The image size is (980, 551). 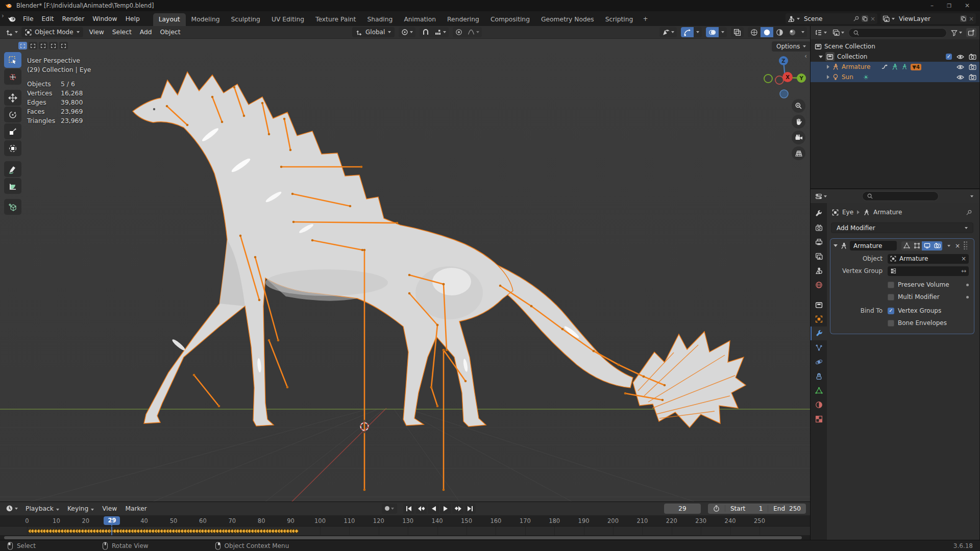 What do you see at coordinates (440, 32) in the screenshot?
I see `snap-settings-dropdown` at bounding box center [440, 32].